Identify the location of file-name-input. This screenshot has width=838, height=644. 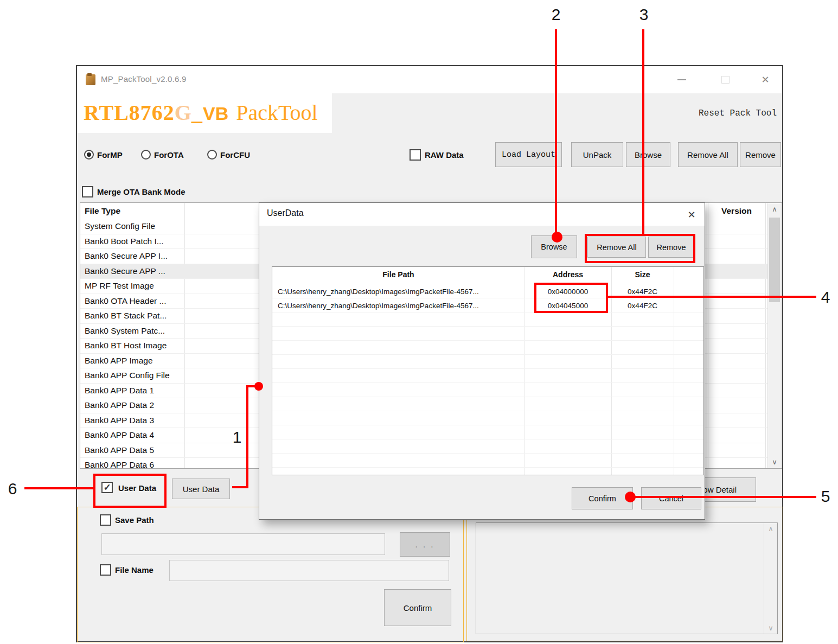
(309, 571).